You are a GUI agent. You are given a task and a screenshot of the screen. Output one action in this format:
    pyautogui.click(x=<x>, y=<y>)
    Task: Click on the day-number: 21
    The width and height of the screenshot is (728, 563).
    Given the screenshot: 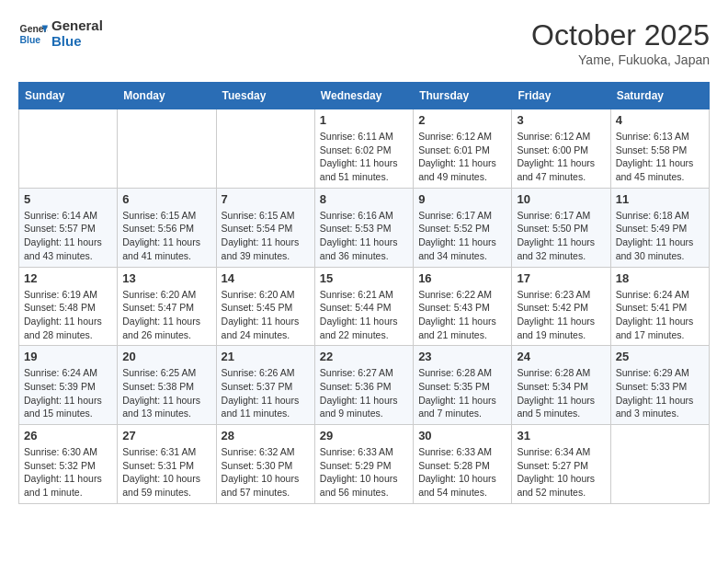 What is the action you would take?
    pyautogui.click(x=266, y=357)
    